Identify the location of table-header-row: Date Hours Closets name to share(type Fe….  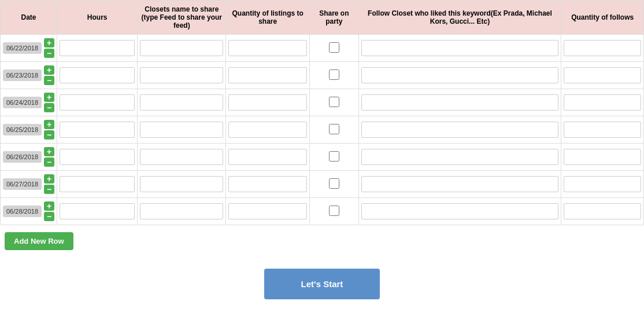
(323, 17).